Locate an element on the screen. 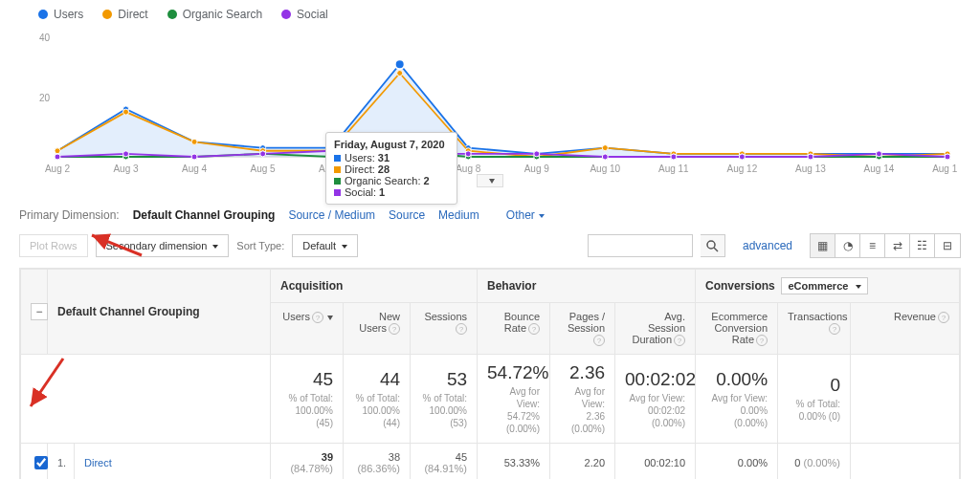 The height and width of the screenshot is (479, 980). svg-text: 40 is located at coordinates (45, 38).